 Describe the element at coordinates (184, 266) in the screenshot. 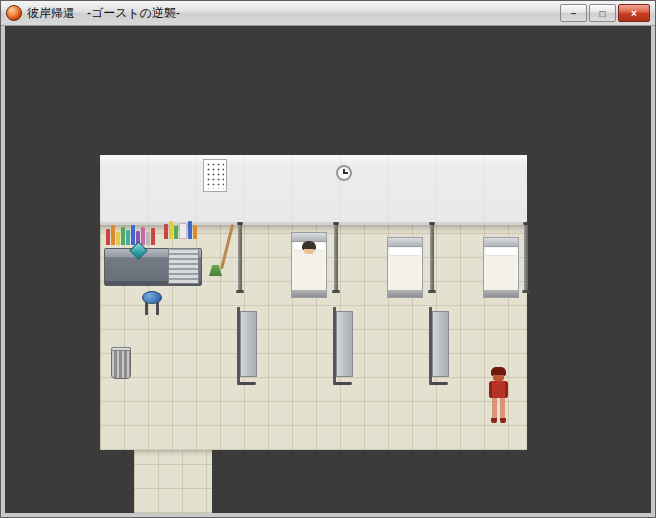

I see `tray-stack` at that location.